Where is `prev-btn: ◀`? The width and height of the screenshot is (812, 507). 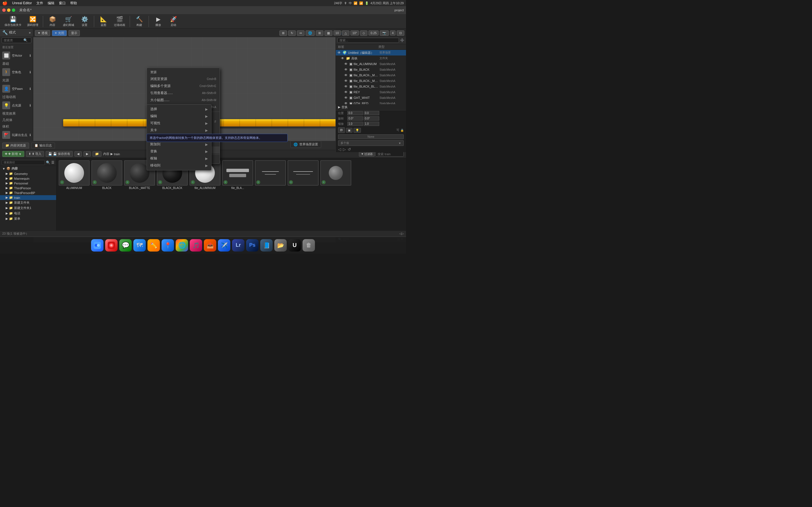 prev-btn: ◀ is located at coordinates (78, 154).